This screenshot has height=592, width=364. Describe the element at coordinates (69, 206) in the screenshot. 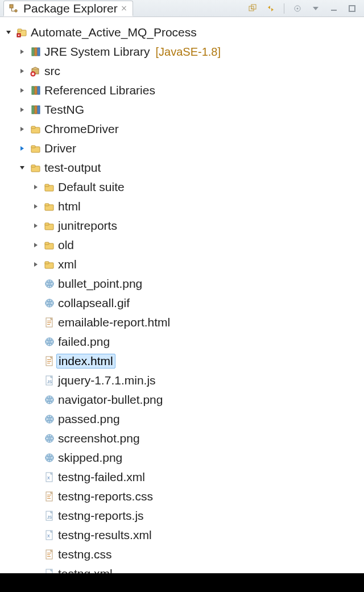

I see `tree-item-label: html` at that location.